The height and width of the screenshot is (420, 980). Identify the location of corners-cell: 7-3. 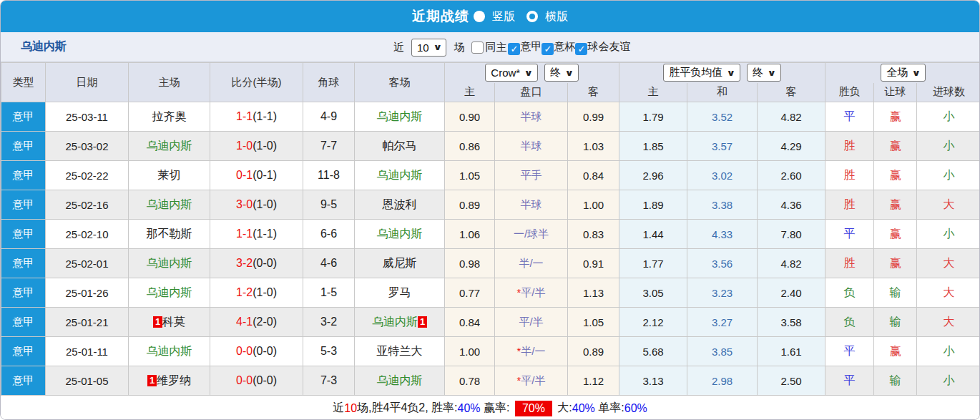
(329, 381).